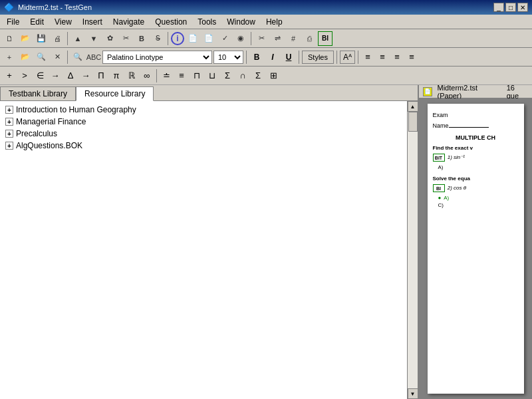  Describe the element at coordinates (9, 39) in the screenshot. I see `new-button: 🗋` at that location.